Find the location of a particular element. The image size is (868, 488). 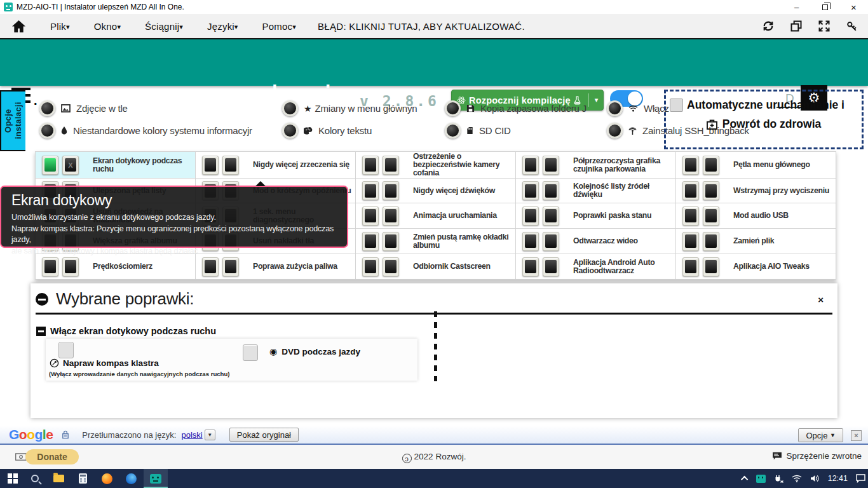

selected-fixes-close: × is located at coordinates (821, 300).